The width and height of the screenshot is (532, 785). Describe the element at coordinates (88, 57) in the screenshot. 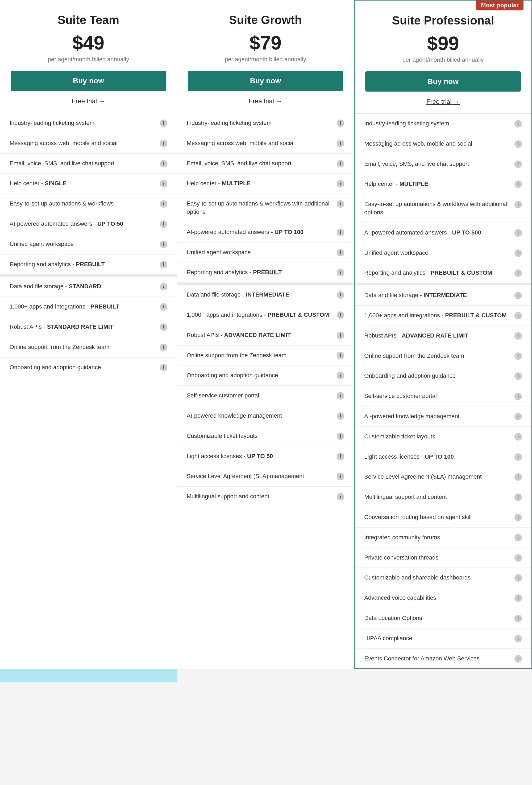

I see `plan-header-suite-team: Suite Team $49 per agent/month billed an…` at that location.